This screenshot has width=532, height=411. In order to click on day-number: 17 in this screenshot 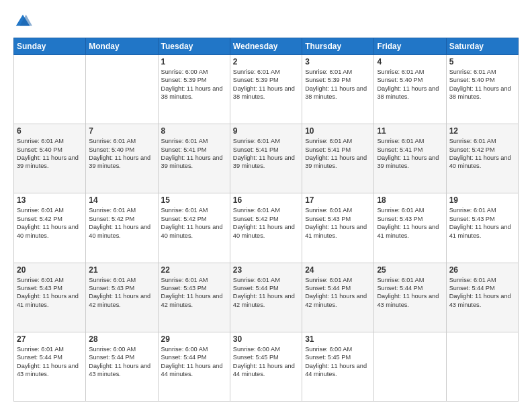, I will do `click(338, 200)`.